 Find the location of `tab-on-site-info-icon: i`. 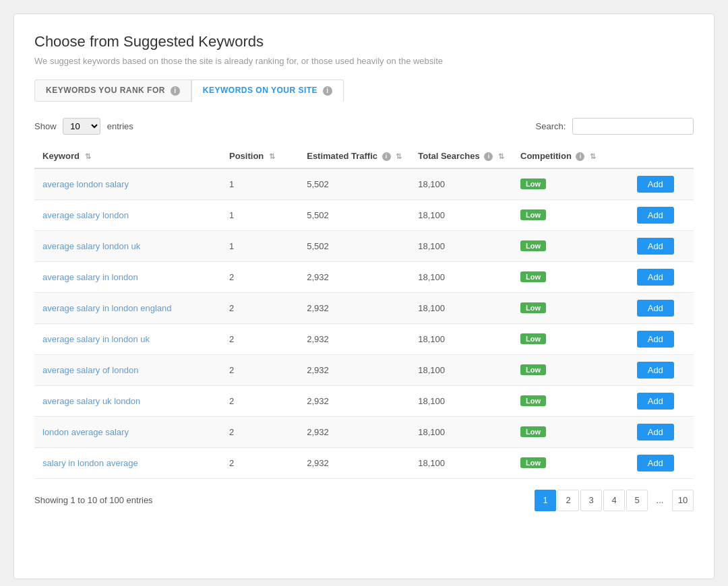

tab-on-site-info-icon: i is located at coordinates (328, 91).